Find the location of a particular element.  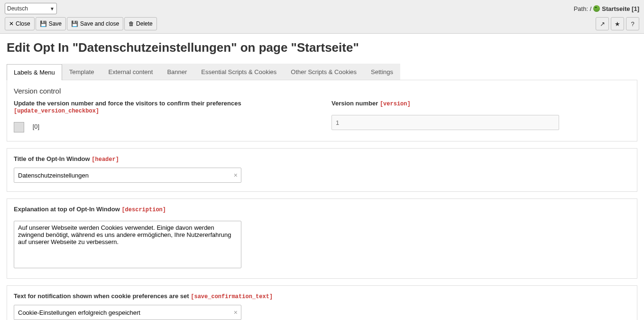

help-button: ? is located at coordinates (633, 24).